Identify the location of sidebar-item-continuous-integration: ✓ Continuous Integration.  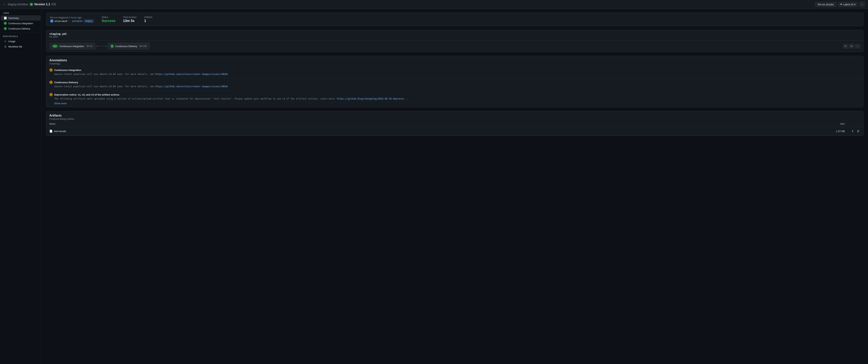
(21, 23).